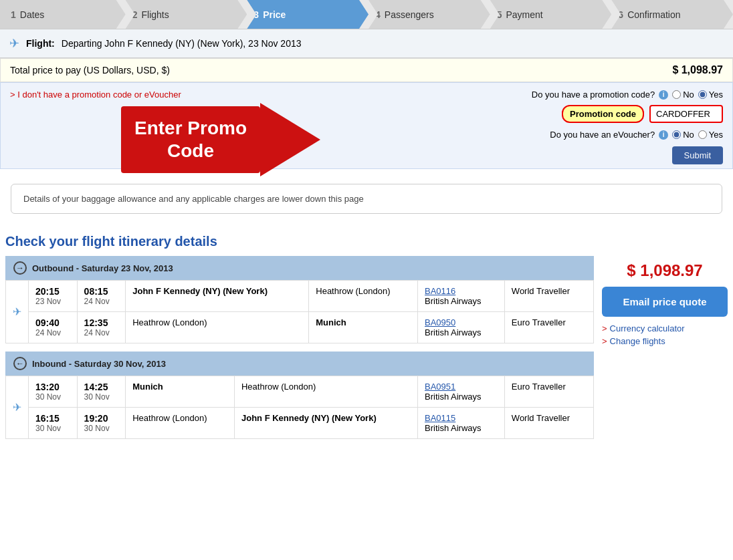 This screenshot has height=560, width=733. I want to click on table-row: 09:40 24 Nov 12:35 24 Nov Heathrow (Lond…, so click(300, 327).